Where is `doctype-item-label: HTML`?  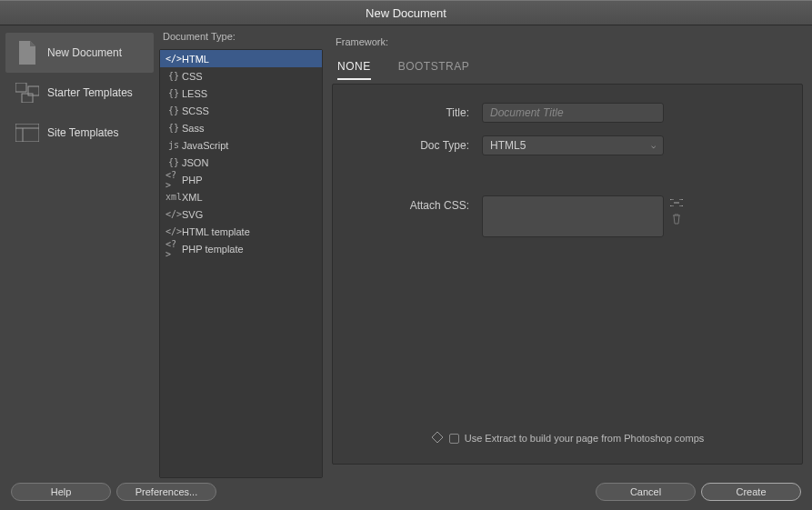 doctype-item-label: HTML is located at coordinates (195, 59).